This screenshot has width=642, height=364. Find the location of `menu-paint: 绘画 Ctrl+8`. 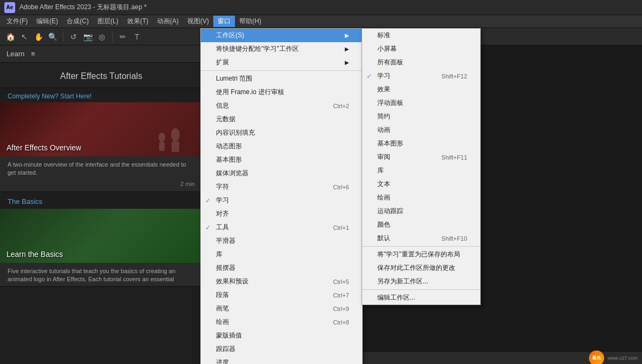

menu-paint: 绘画 Ctrl+8 is located at coordinates (281, 322).